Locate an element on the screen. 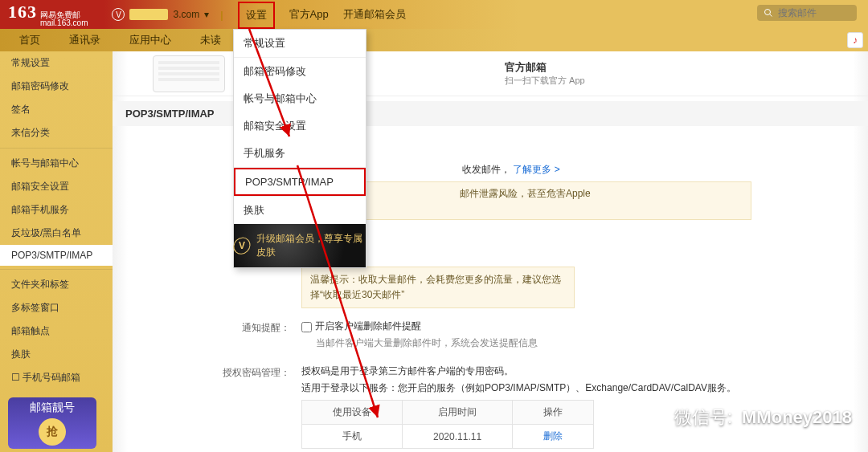  download-sub: 扫一扫下载官方 App is located at coordinates (545, 80).